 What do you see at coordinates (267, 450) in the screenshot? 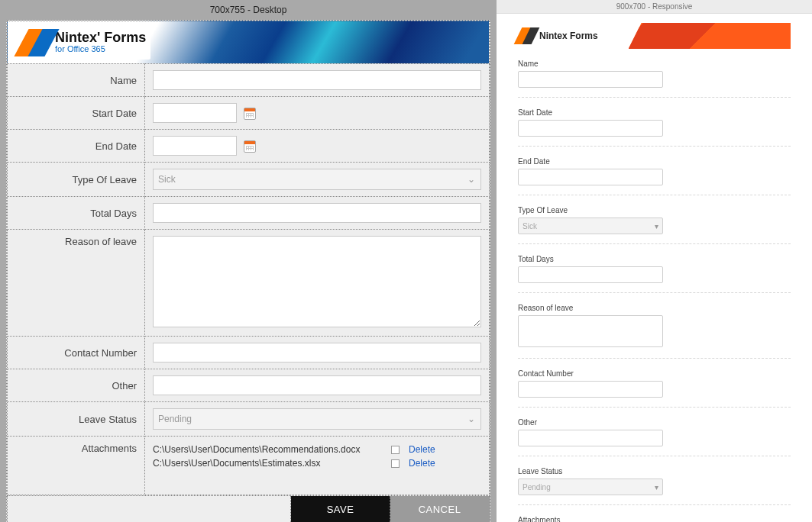
I see `attachment-path: C:\Users\User\Documents\Recommendations.…` at bounding box center [267, 450].